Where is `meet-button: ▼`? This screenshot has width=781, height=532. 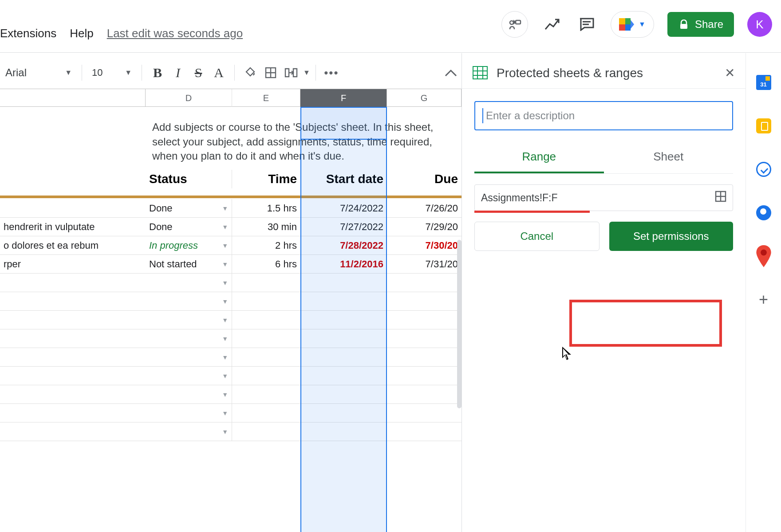 meet-button: ▼ is located at coordinates (632, 24).